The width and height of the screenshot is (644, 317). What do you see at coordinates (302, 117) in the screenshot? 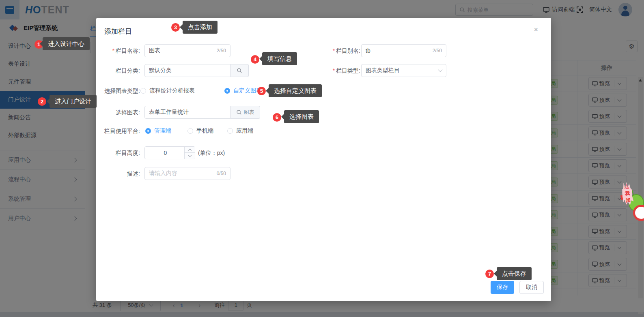
I see `step-tooltip: 选择图表` at bounding box center [302, 117].